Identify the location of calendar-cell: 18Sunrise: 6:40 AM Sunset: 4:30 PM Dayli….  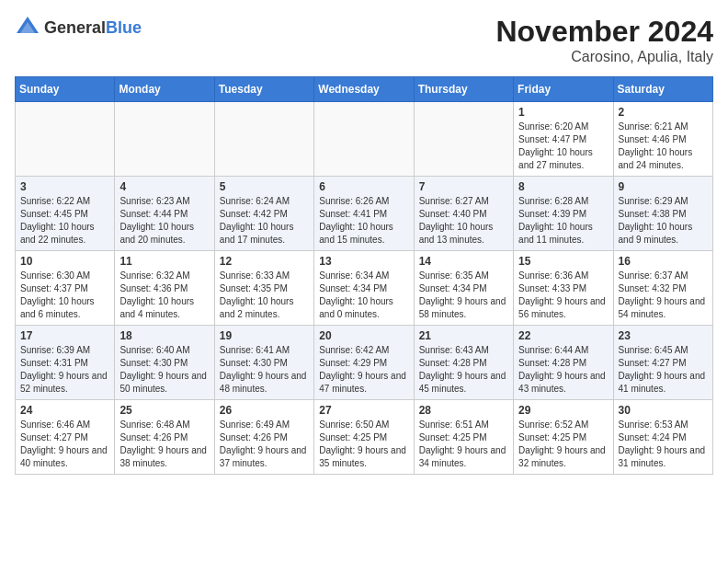
(165, 362).